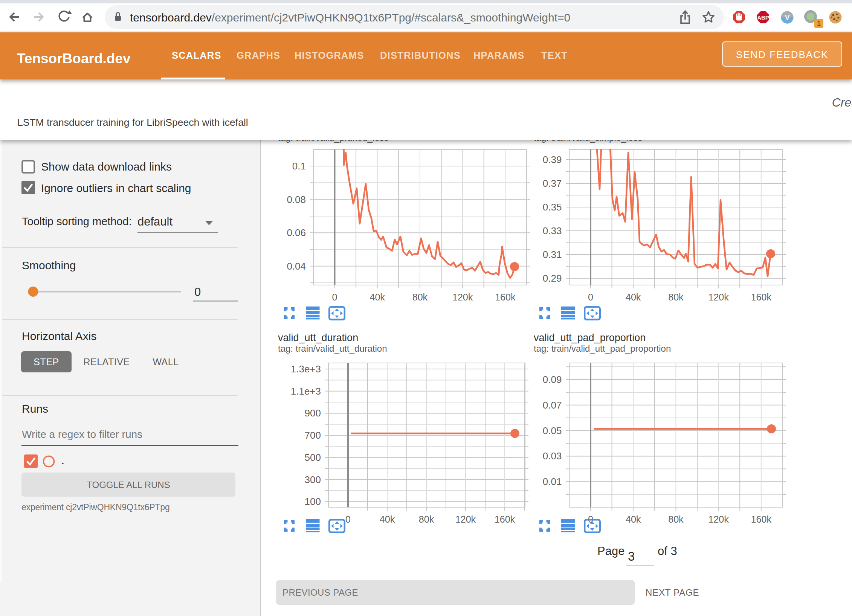 The width and height of the screenshot is (852, 616). Describe the element at coordinates (35, 409) in the screenshot. I see `svg-text: Runs` at that location.